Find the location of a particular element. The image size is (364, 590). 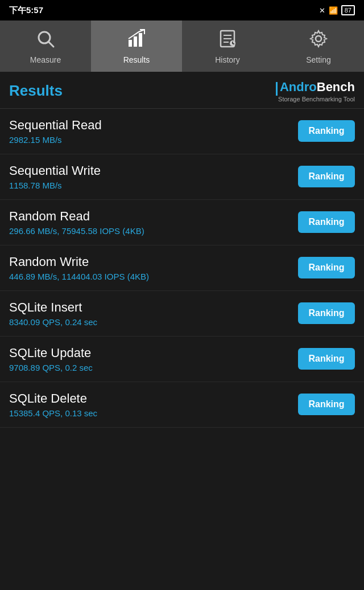

result-row: SQLite Update 9708.89 QPS, 0.2 sec Ranki… is located at coordinates (182, 359).